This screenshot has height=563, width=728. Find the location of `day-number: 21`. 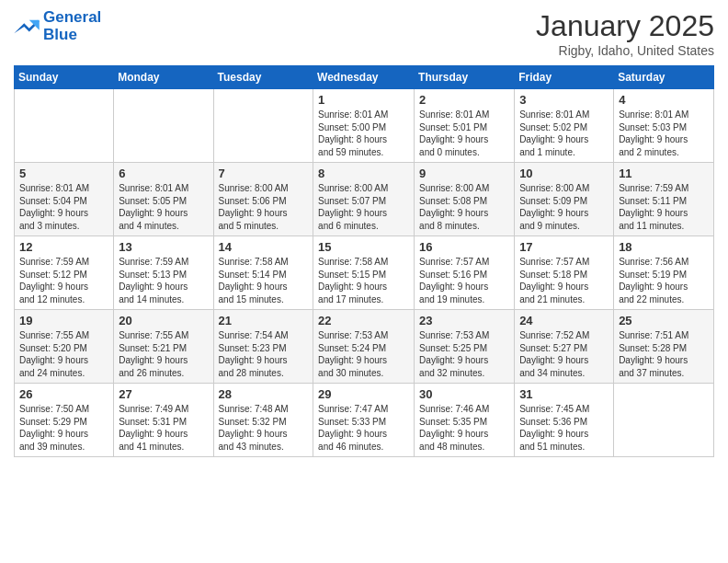

day-number: 21 is located at coordinates (264, 320).